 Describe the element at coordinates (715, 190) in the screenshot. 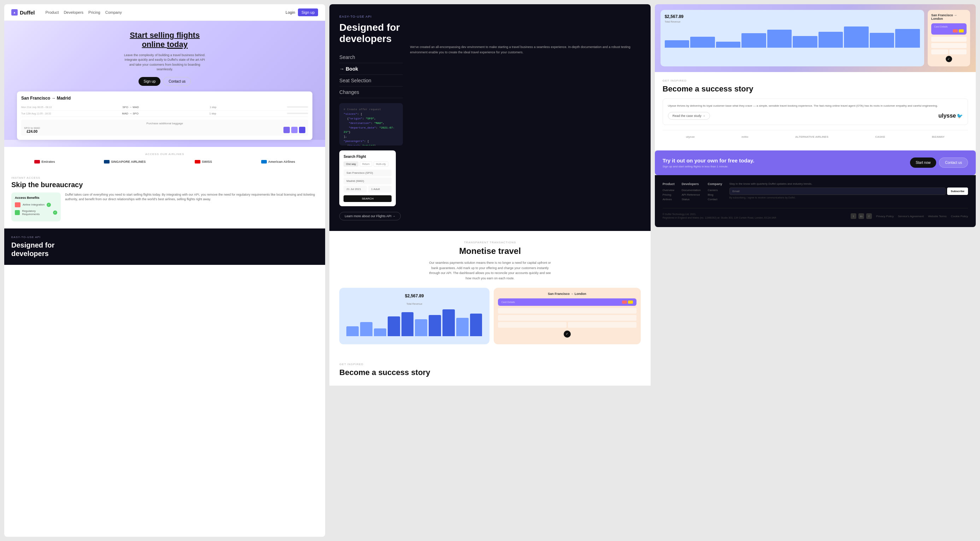

I see `footer-company-careers: Careers` at that location.